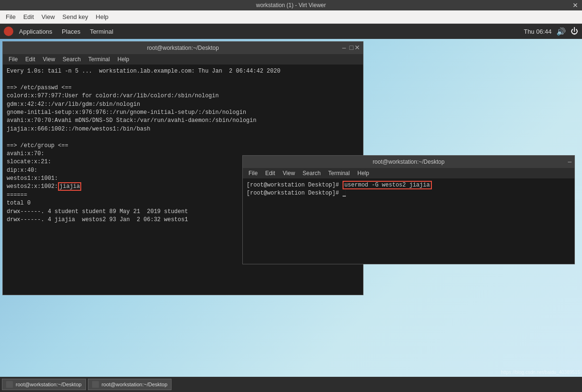  What do you see at coordinates (344, 47) in the screenshot?
I see `terminal1-minimize-btn: –` at bounding box center [344, 47].